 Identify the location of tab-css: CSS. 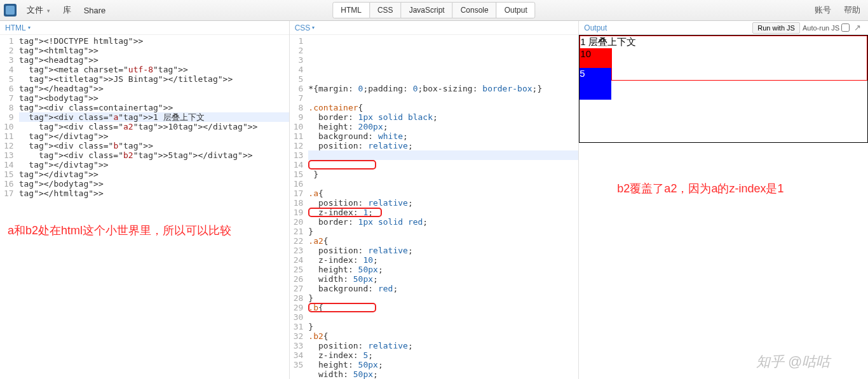
(385, 10).